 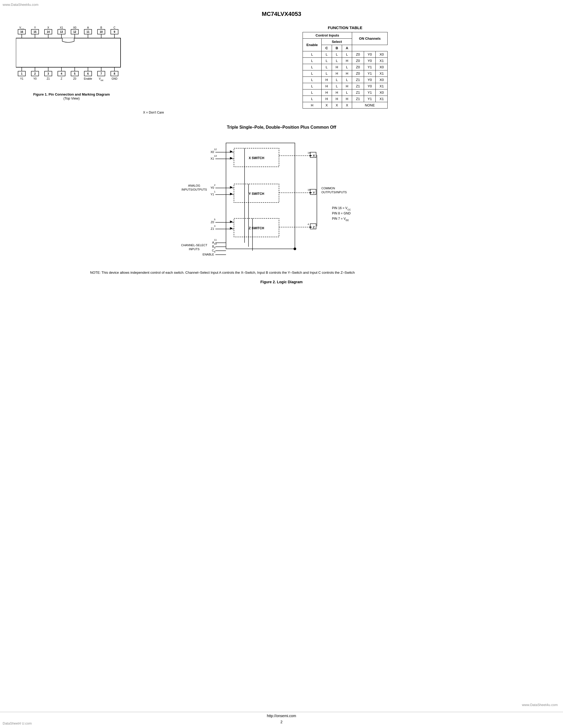 What do you see at coordinates (282, 273) in the screenshot?
I see `logic-note: NOTE: This device allows independent con…` at bounding box center [282, 273].